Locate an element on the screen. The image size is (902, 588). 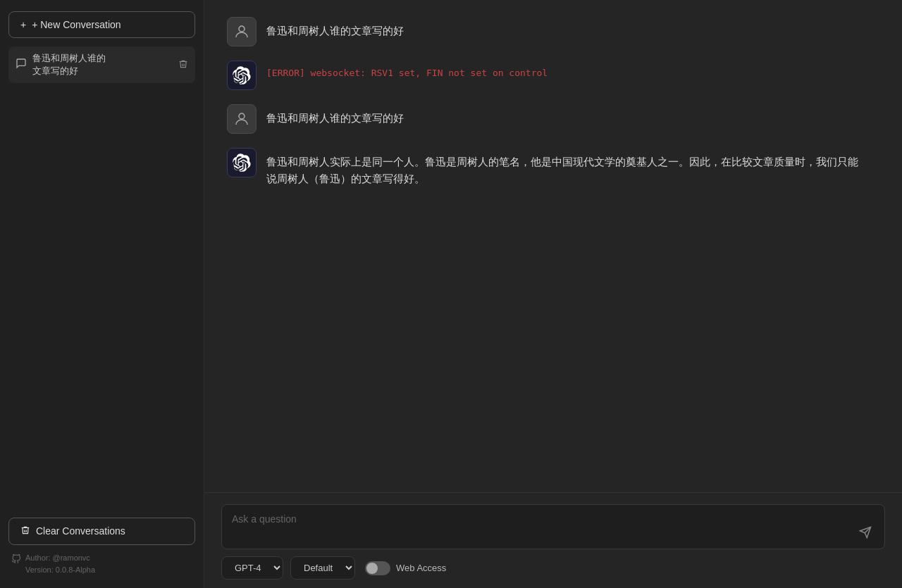
conversation-title: 鲁迅和周树人谁的文章写的好 is located at coordinates (103, 65).